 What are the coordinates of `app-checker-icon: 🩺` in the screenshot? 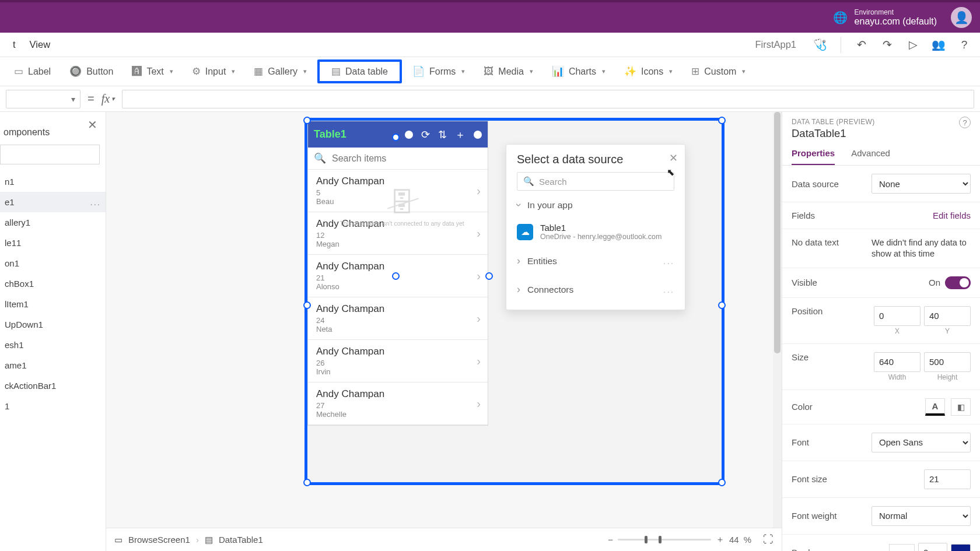 It's located at (820, 45).